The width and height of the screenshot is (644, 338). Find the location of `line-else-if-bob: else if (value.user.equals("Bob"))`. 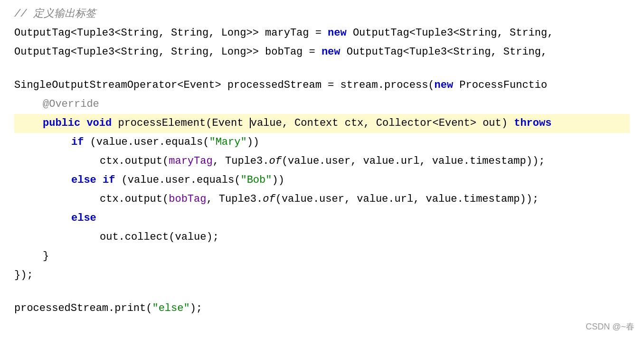

line-else-if-bob: else if (value.user.equals("Bob")) is located at coordinates (322, 180).